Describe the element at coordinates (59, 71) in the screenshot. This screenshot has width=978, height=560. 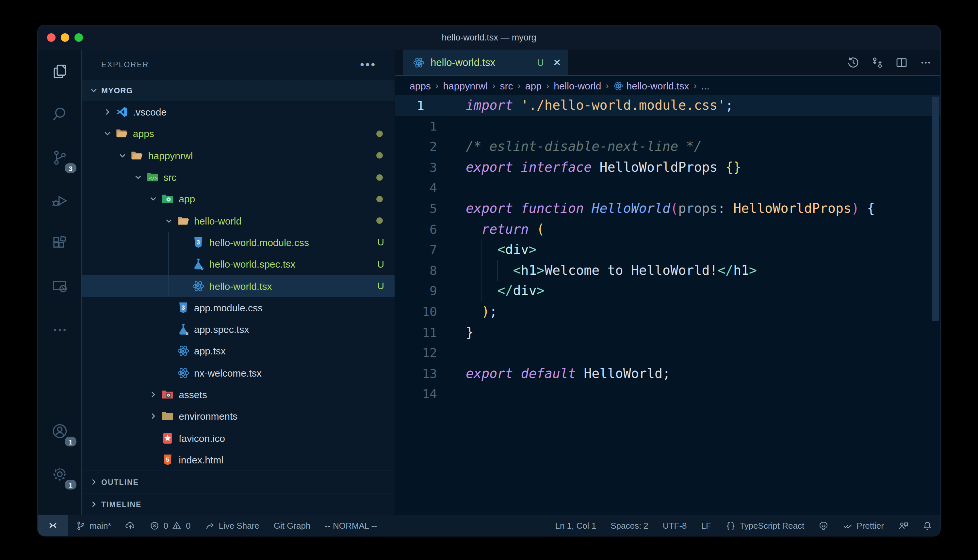
I see `activity-item-explorer` at that location.